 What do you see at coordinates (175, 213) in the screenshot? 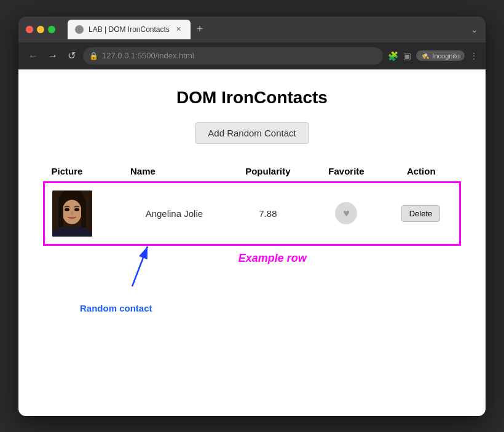
I see `cell-name: Angelina Jolie` at bounding box center [175, 213].